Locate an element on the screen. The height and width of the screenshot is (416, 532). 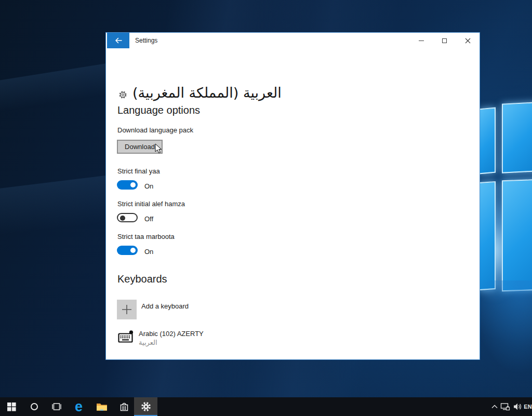
close-icon is located at coordinates (468, 41).